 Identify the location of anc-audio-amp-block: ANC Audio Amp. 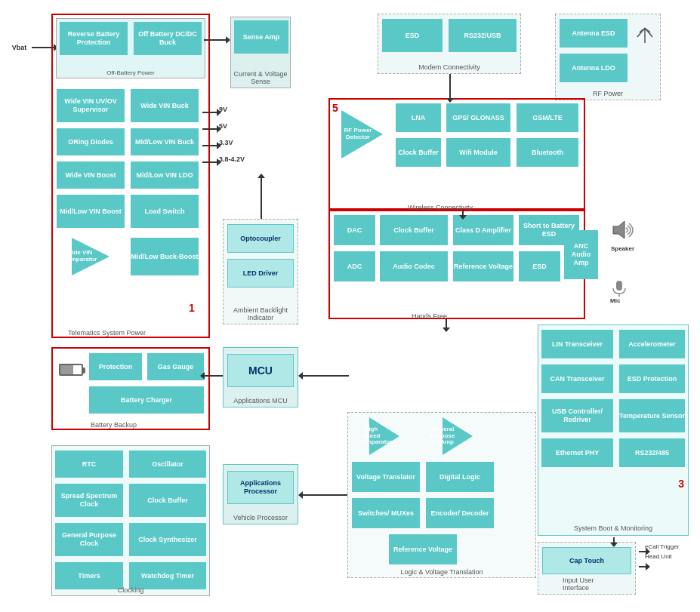
(581, 255).